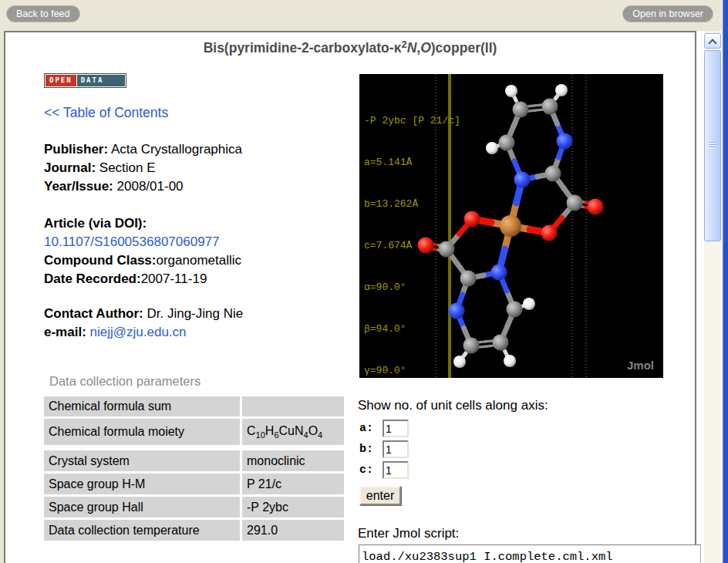 The height and width of the screenshot is (563, 728). Describe the element at coordinates (396, 429) in the screenshot. I see `axis-a-input` at that location.